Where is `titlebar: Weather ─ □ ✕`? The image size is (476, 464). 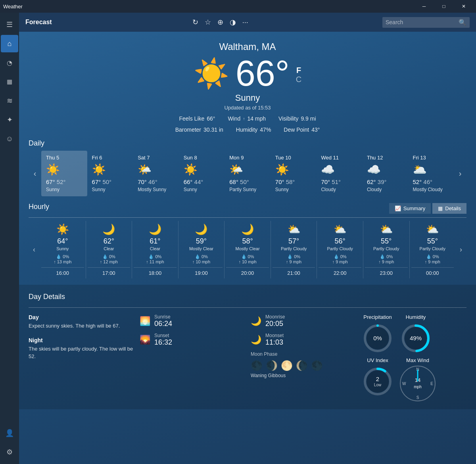 titlebar: Weather ─ □ ✕ is located at coordinates (238, 6).